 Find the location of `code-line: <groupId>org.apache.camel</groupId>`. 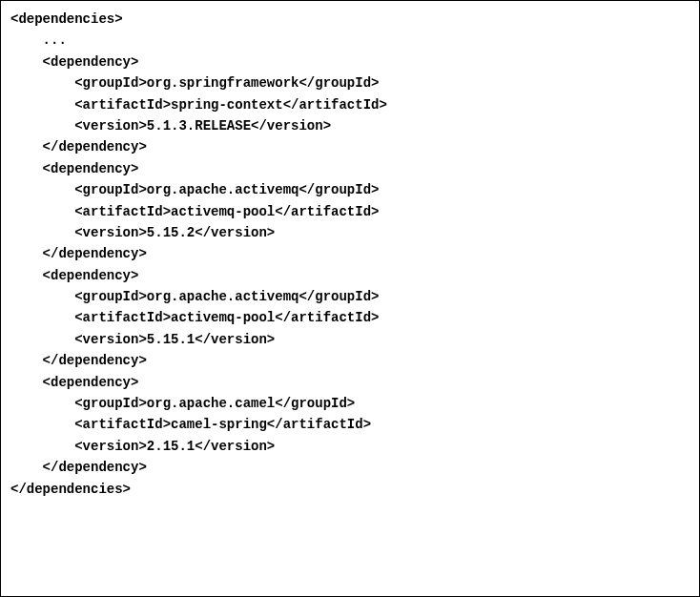

code-line: <groupId>org.apache.camel</groupId> is located at coordinates (350, 403).